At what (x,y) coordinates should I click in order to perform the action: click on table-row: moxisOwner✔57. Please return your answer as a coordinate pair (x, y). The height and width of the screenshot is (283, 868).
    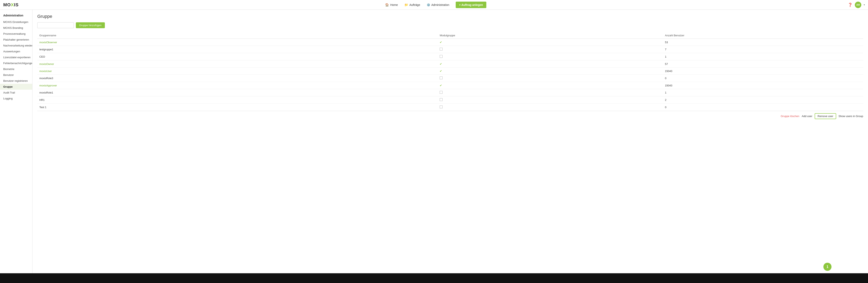
    Looking at the image, I should click on (450, 64).